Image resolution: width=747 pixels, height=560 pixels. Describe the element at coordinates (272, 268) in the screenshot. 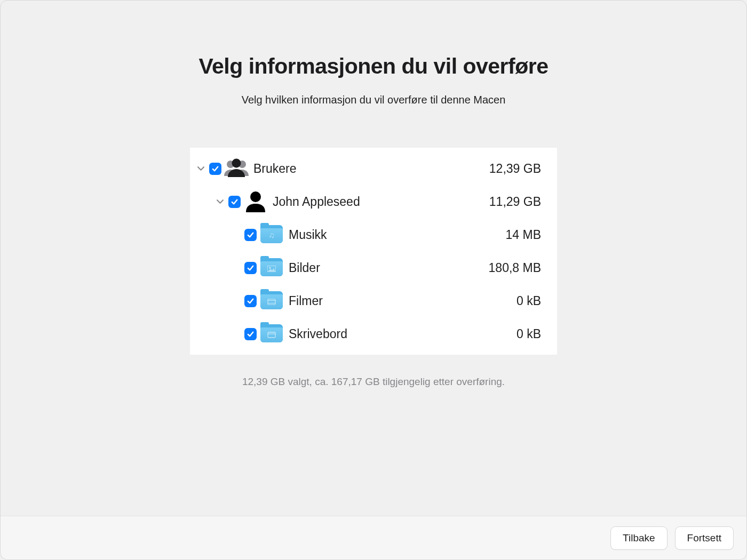

I see `folder-pictures-icon` at that location.